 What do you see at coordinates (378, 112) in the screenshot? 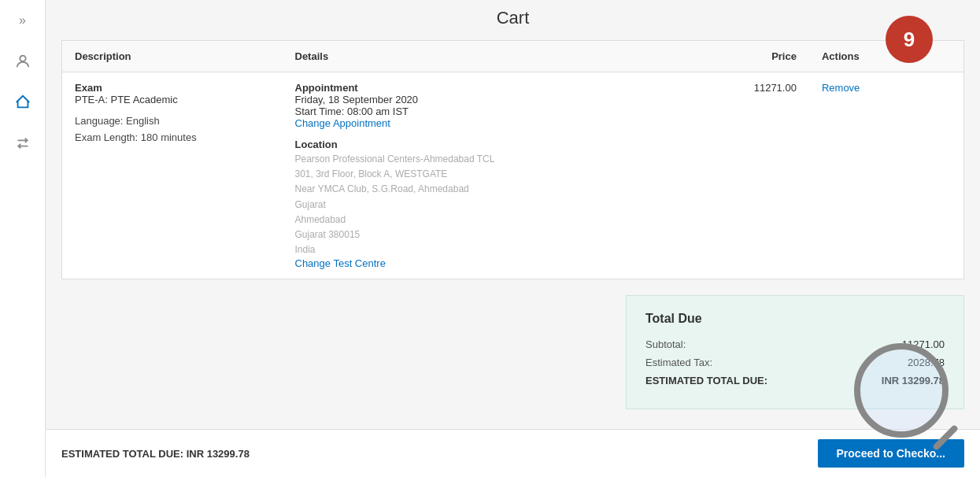
I see `start-time-value: 08:00 am IST` at bounding box center [378, 112].